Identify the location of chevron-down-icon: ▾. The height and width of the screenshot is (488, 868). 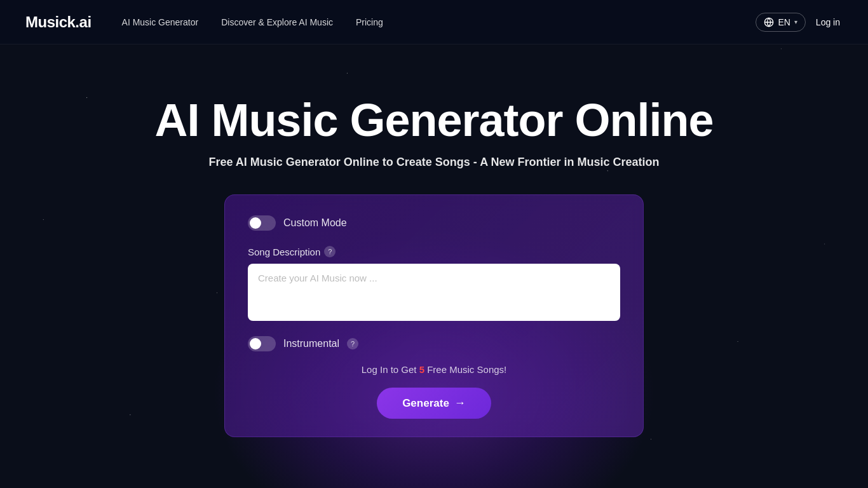
(796, 22).